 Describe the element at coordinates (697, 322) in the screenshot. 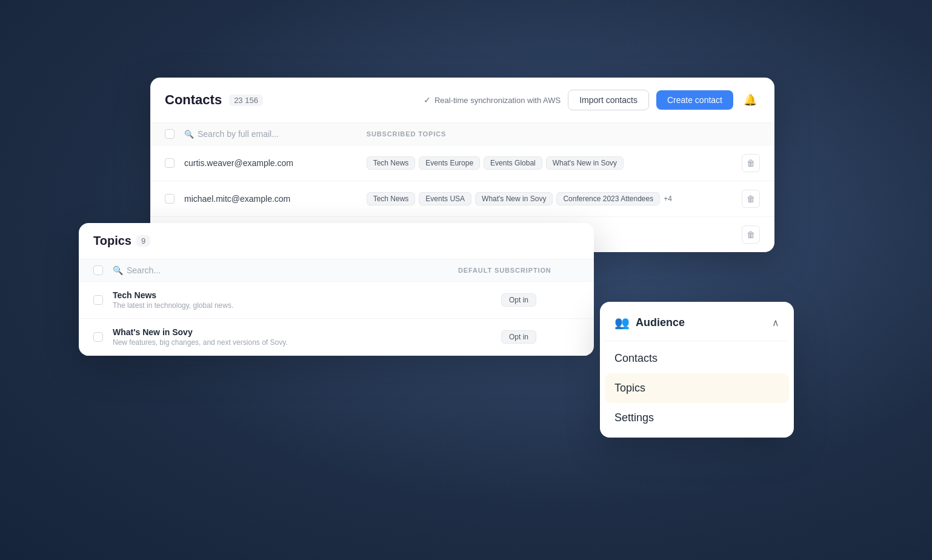

I see `audience-menu-header: 👥 Audience ∧` at that location.